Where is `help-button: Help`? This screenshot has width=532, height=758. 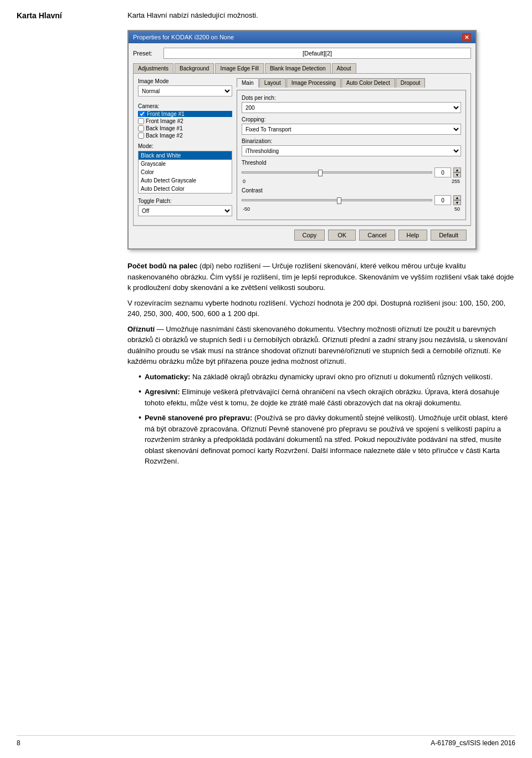
help-button: Help is located at coordinates (413, 235).